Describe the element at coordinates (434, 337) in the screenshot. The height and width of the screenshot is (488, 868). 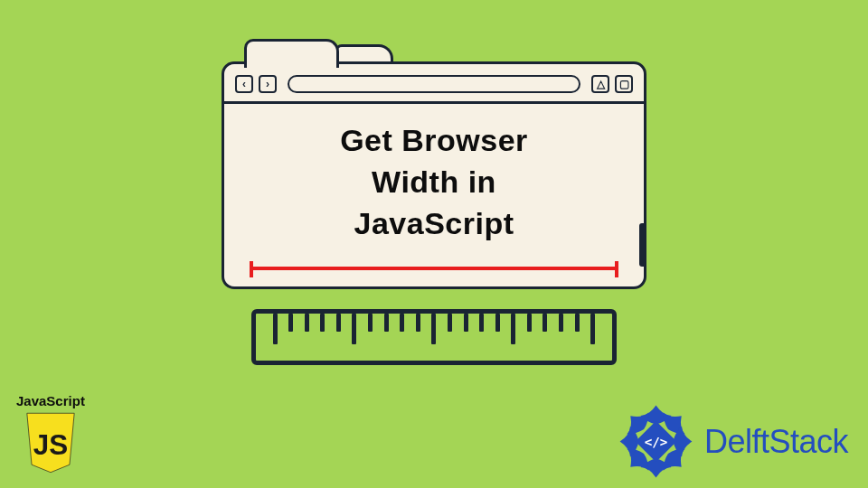
I see `ruler-icon` at that location.